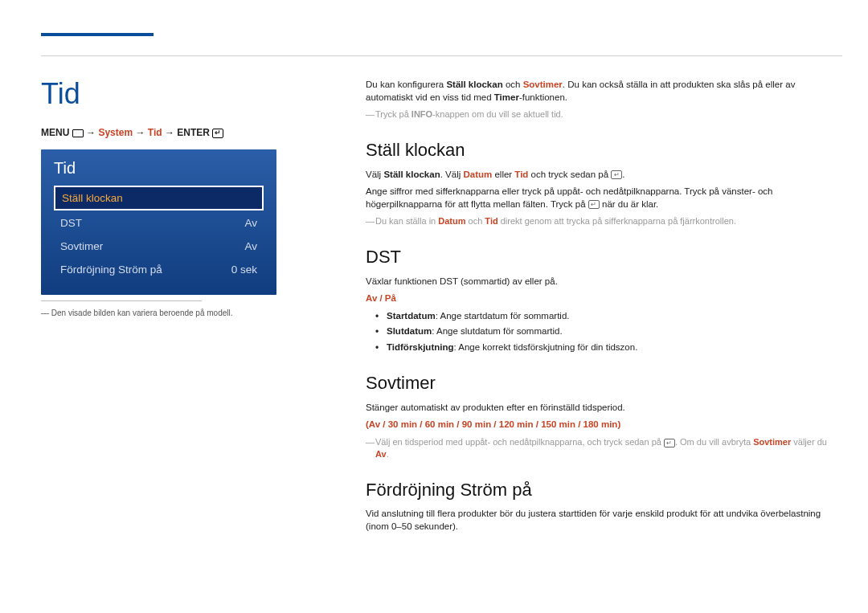 The image size is (868, 613). Describe the element at coordinates (218, 133) in the screenshot. I see `enter-icon` at that location.